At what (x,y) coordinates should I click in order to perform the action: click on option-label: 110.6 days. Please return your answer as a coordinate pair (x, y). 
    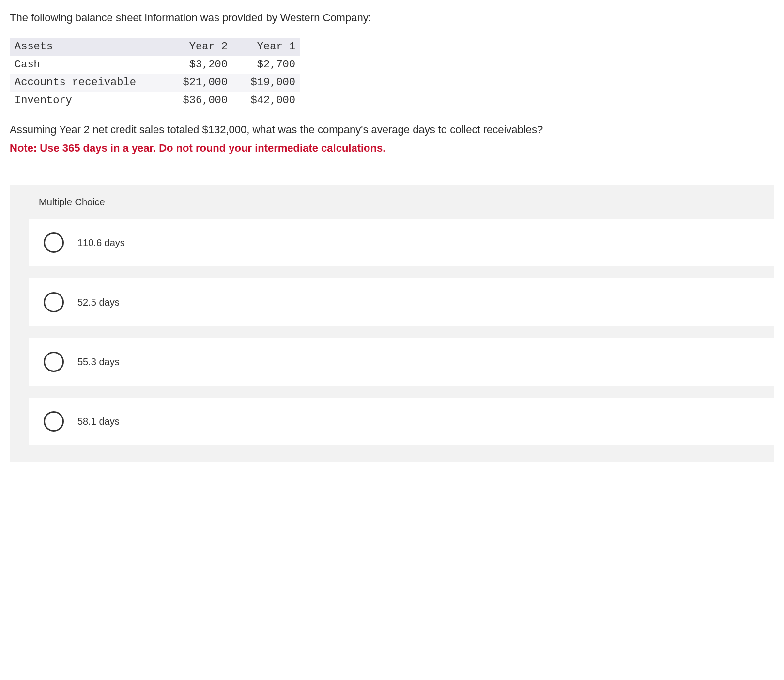
    Looking at the image, I should click on (101, 243).